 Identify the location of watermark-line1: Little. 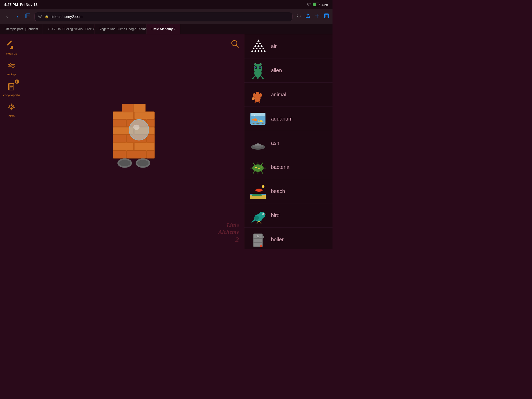
(229, 225).